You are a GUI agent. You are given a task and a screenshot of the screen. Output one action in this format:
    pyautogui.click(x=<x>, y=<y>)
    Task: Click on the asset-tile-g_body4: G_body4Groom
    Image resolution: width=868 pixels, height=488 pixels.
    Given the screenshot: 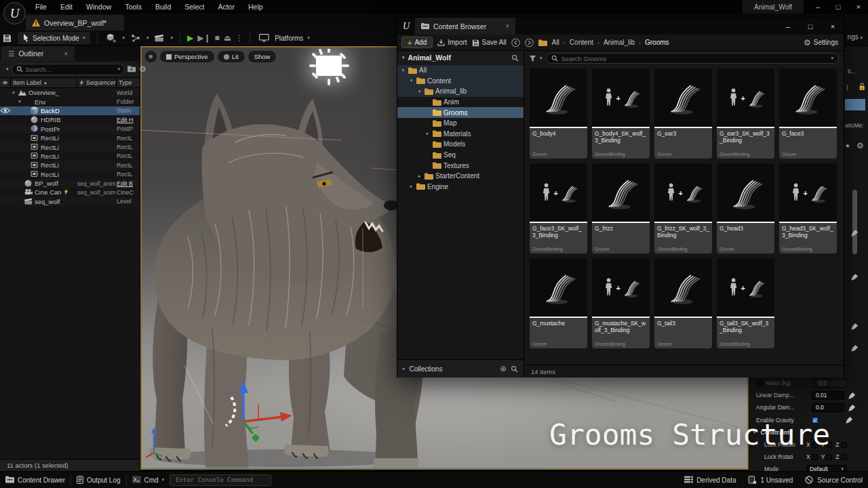 What is the action you would take?
    pyautogui.click(x=559, y=114)
    